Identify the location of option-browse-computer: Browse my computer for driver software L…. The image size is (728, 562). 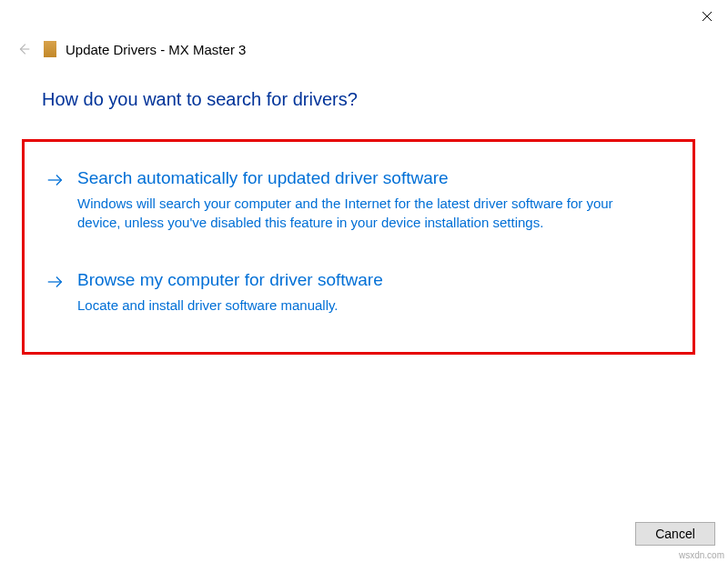
(359, 292).